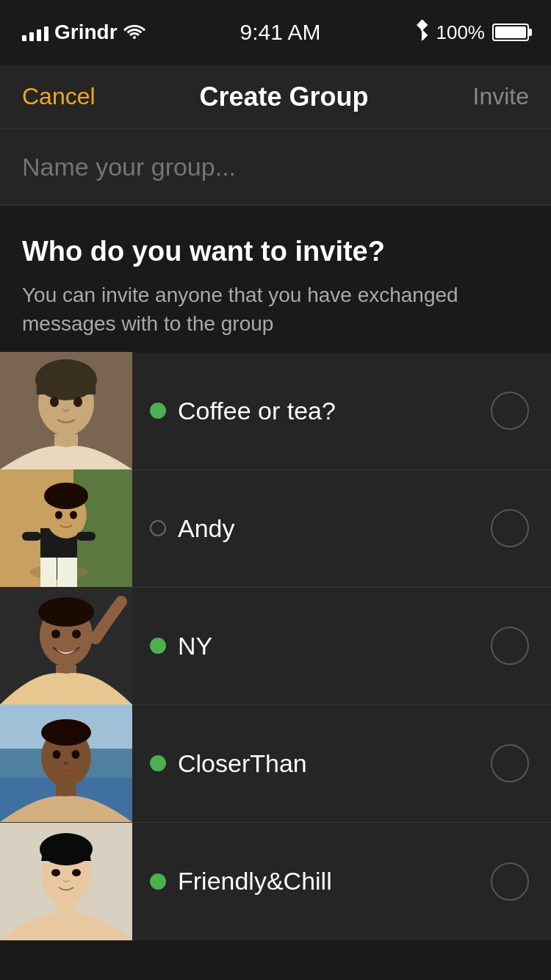 The image size is (551, 980). I want to click on contact-name: CloserThan, so click(242, 764).